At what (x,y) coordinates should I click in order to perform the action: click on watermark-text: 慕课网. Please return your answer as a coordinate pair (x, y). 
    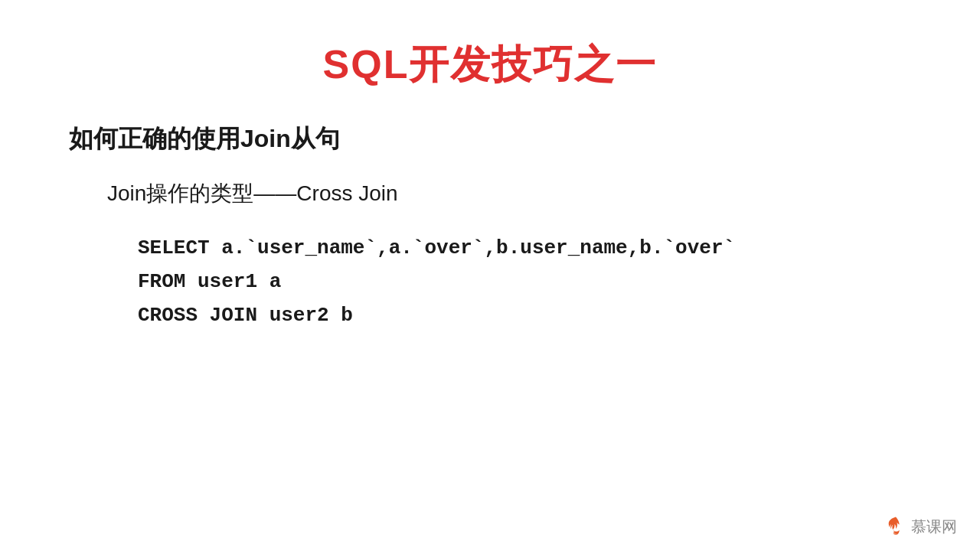
    Looking at the image, I should click on (934, 527).